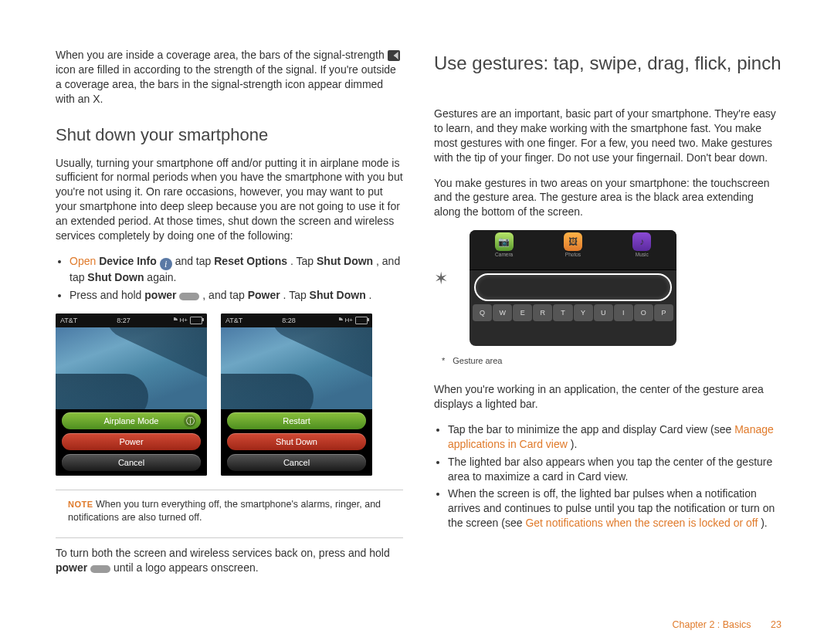 The image size is (834, 644). Describe the element at coordinates (711, 625) in the screenshot. I see `chapter-label: Chapter 2 : Basics` at that location.